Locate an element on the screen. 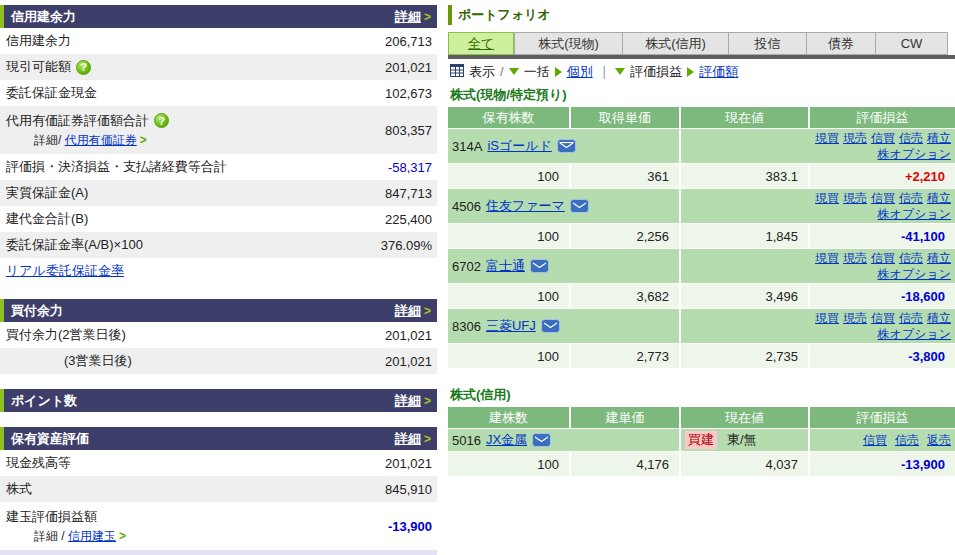 This screenshot has width=955, height=555. sub-prefix: 詳細 / is located at coordinates (50, 536).